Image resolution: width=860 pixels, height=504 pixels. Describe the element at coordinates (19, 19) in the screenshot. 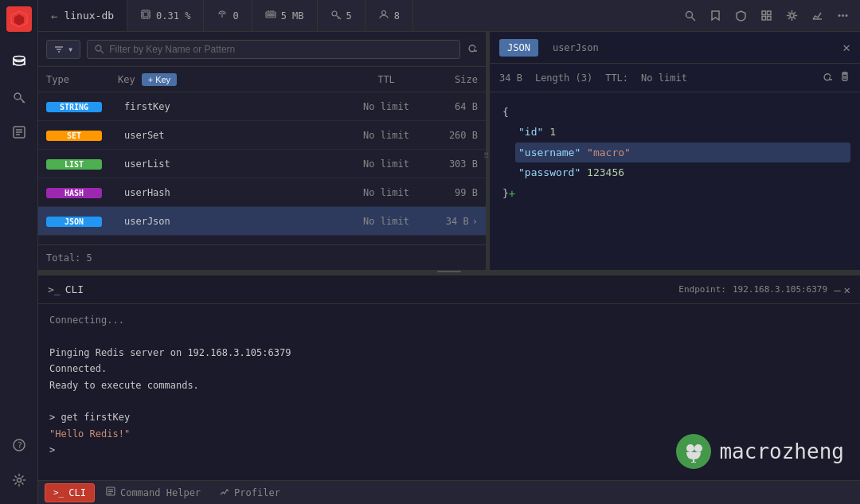

I see `app-logo` at that location.